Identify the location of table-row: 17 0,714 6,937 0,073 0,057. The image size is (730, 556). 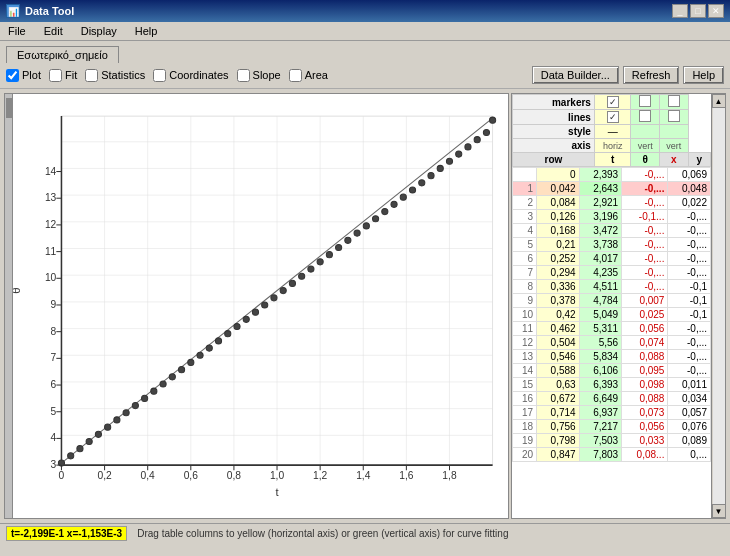
(612, 413).